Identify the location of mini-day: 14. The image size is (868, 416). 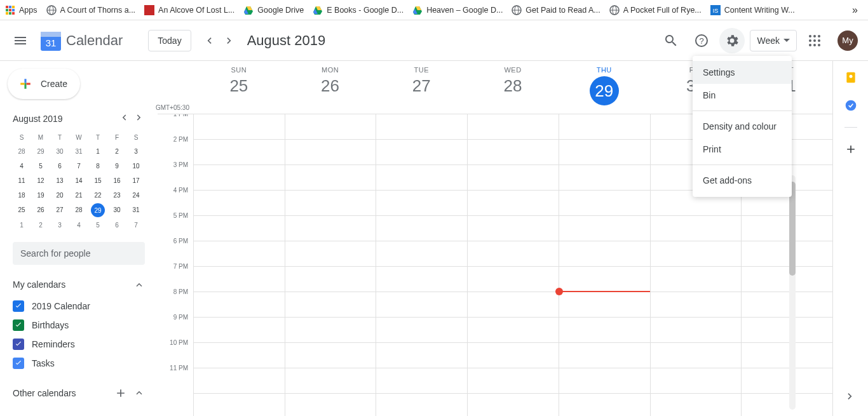
(79, 180).